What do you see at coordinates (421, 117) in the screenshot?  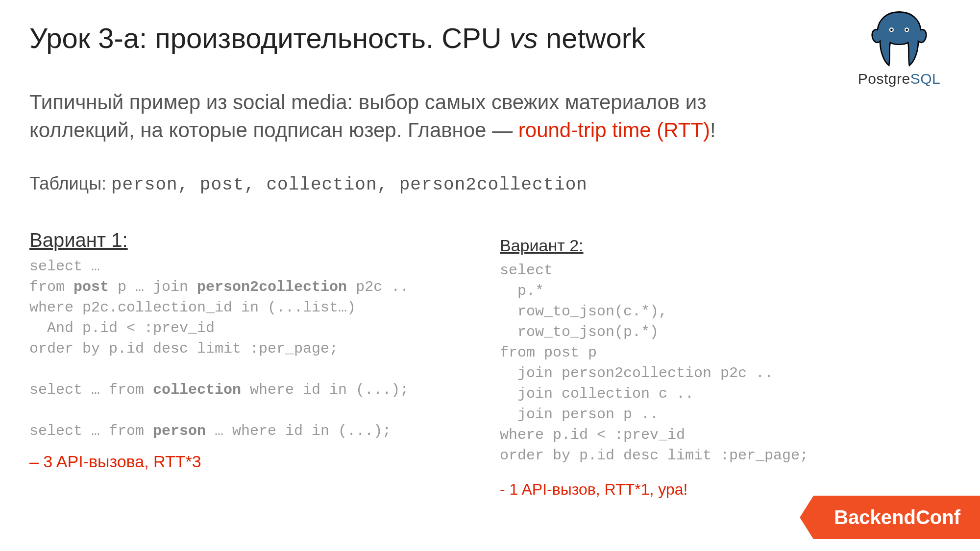 I see `intro-text: Типичный пример из social media: выбор с…` at bounding box center [421, 117].